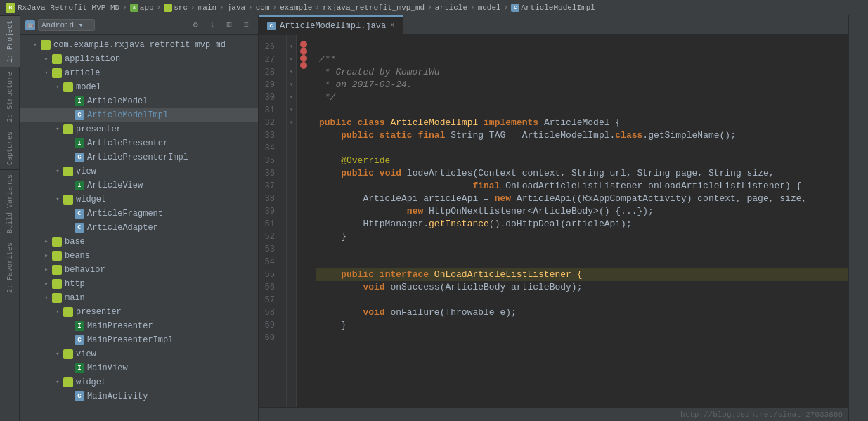 The height and width of the screenshot is (421, 868). Describe the element at coordinates (662, 199) in the screenshot. I see `code-segment: ArticleApi((RxAppCompatActivity) context…` at that location.